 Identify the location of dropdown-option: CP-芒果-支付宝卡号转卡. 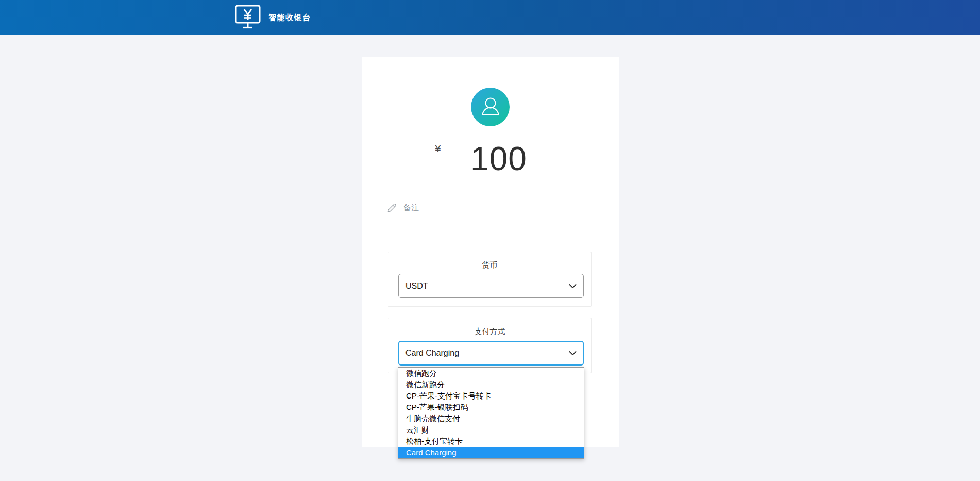
(491, 396).